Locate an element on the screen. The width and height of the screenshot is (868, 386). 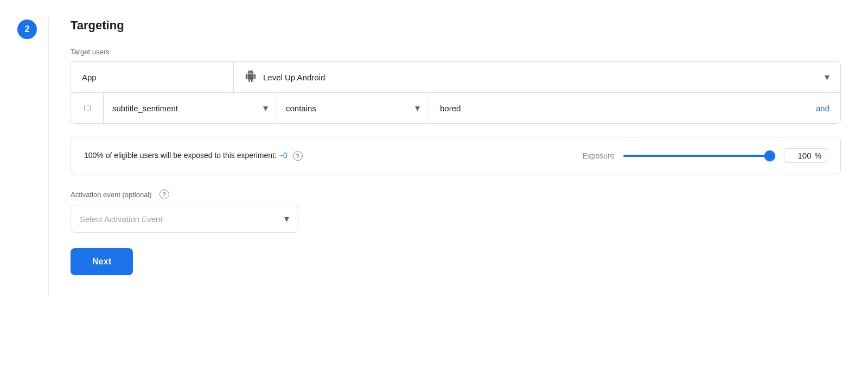
activation-label-row: Activation event (optional) ? is located at coordinates (458, 194).